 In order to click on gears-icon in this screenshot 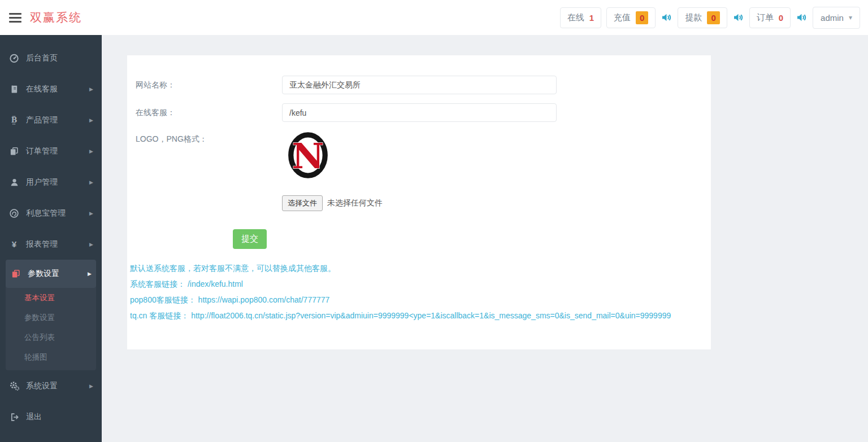, I will do `click(14, 386)`.